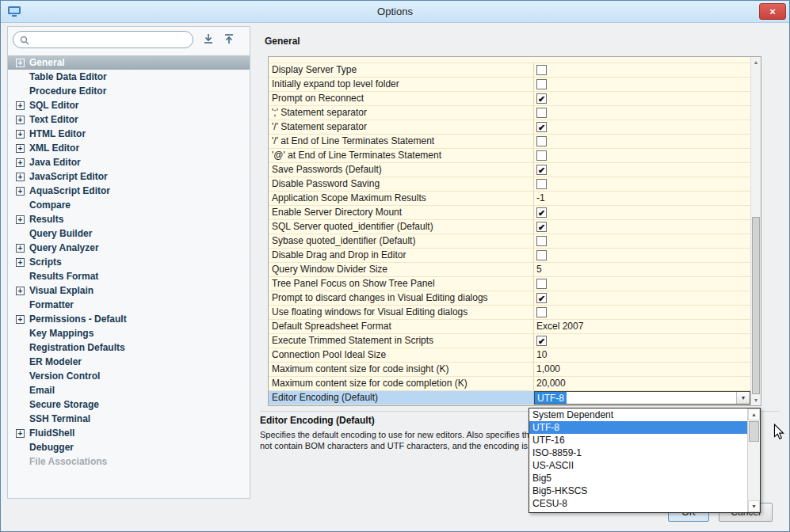 The height and width of the screenshot is (532, 790). What do you see at coordinates (639, 491) in the screenshot?
I see `dropdown-item-big5-hkscs: Big5-HKSCS` at bounding box center [639, 491].